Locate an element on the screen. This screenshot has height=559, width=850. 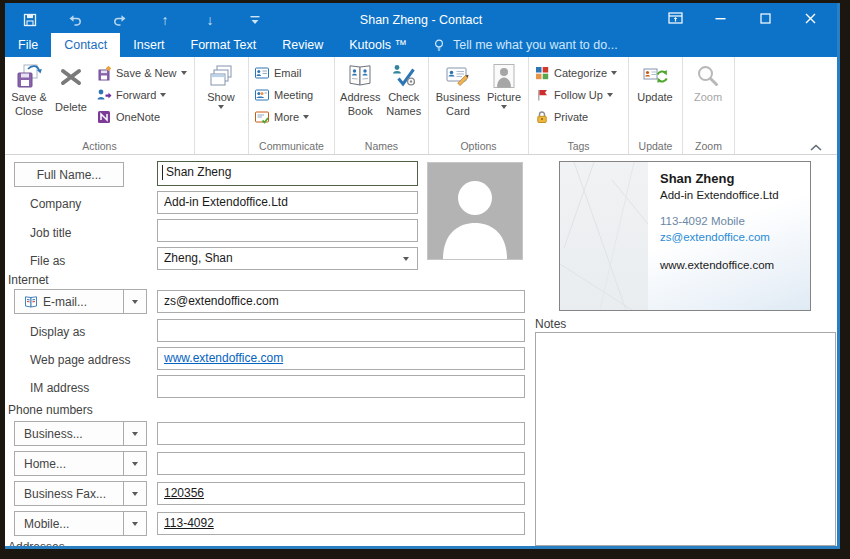
private-lock-icon is located at coordinates (542, 117).